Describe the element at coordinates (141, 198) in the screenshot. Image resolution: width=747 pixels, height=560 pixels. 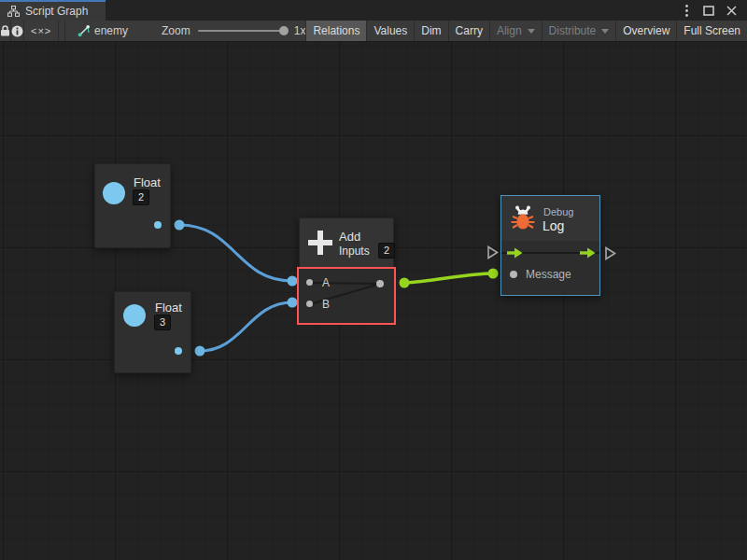
I see `float-value-field: 2` at that location.